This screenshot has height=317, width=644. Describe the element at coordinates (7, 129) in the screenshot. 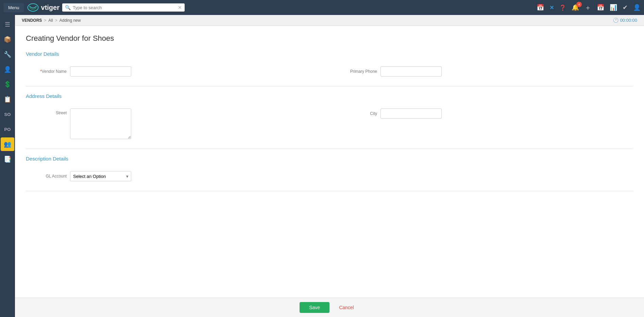

I see `sidebar-item-po: PO` at that location.